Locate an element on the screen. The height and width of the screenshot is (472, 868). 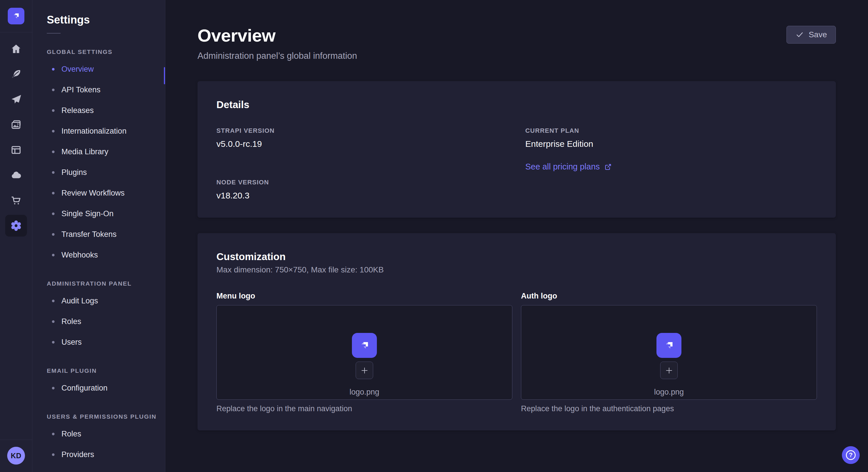
sidebar-item-plugins: Plugins is located at coordinates (106, 172).